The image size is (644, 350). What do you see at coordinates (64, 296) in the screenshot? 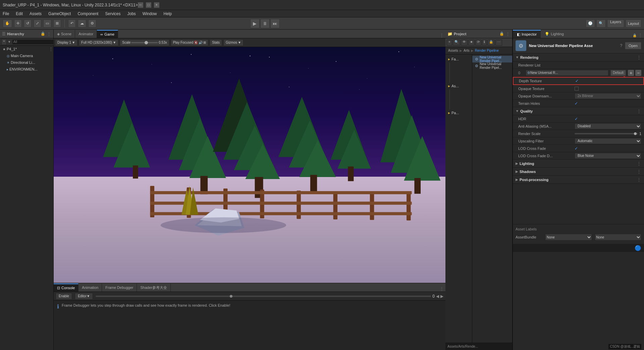
I see `enable-btn: Enable` at bounding box center [64, 296].